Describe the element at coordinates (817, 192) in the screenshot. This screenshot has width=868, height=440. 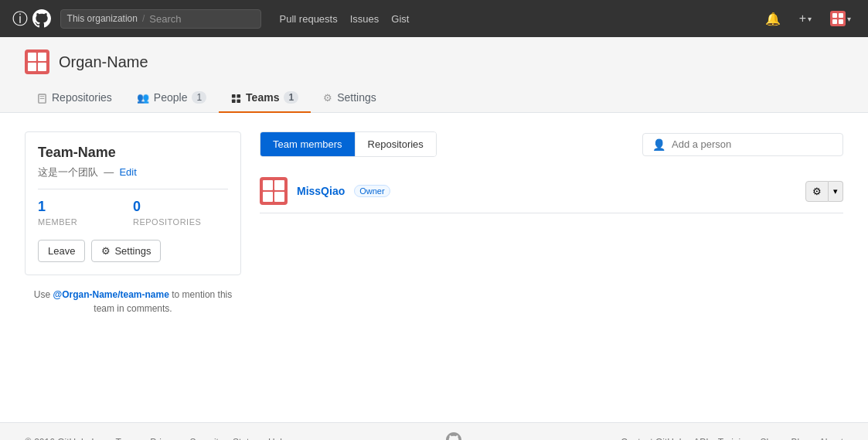
I see `member-gear-button: ⚙` at that location.